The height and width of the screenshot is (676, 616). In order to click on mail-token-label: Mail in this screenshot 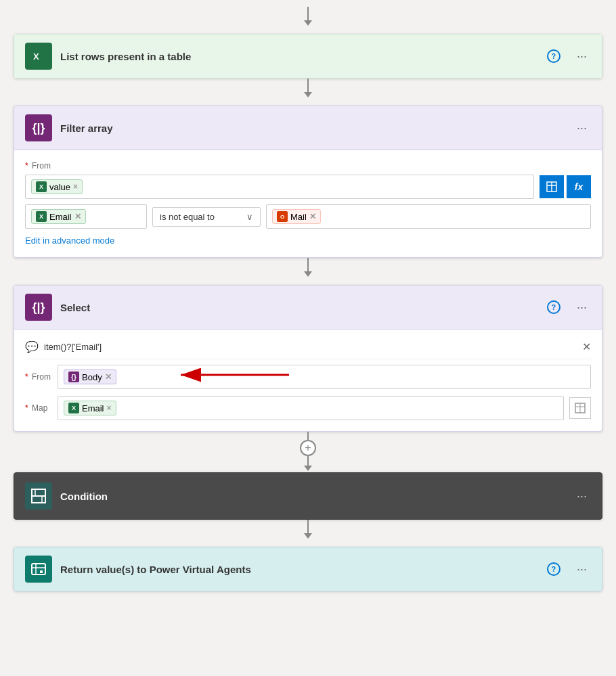, I will do `click(299, 217)`.